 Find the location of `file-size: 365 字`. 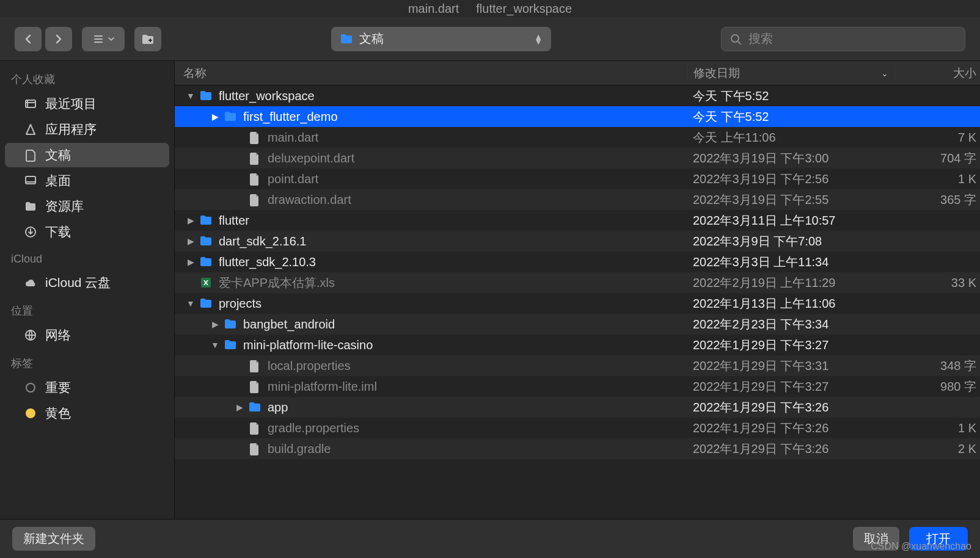

file-size: 365 字 is located at coordinates (937, 200).